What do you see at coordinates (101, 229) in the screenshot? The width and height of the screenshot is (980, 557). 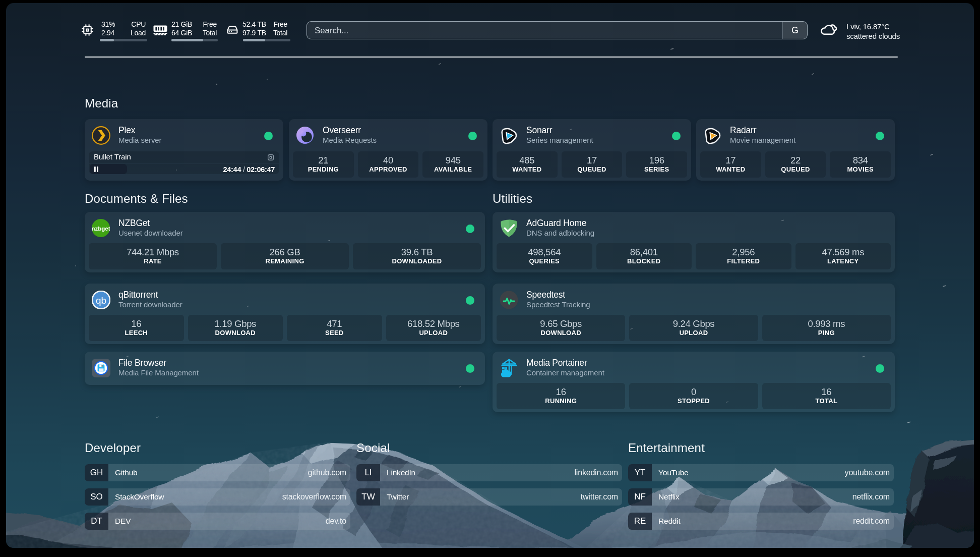 I see `svg-text: nzbget` at bounding box center [101, 229].